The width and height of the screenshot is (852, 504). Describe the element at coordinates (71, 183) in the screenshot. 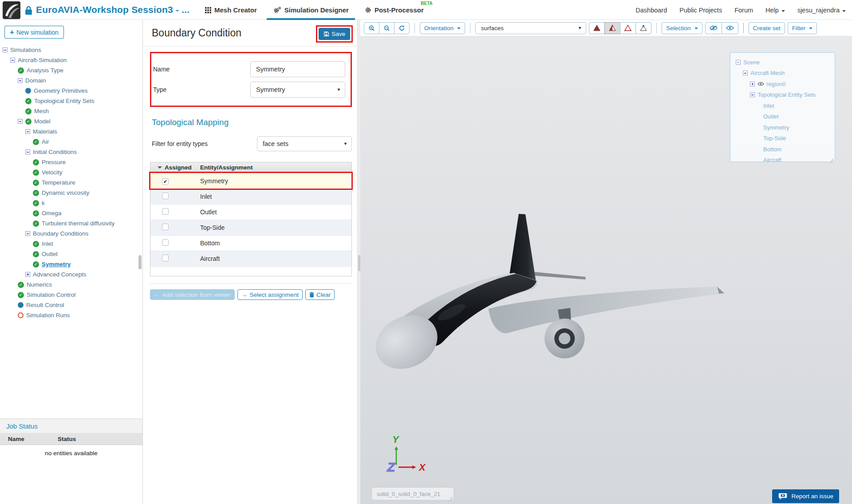

I see `sim-tree-item-temperature: Temperature` at that location.